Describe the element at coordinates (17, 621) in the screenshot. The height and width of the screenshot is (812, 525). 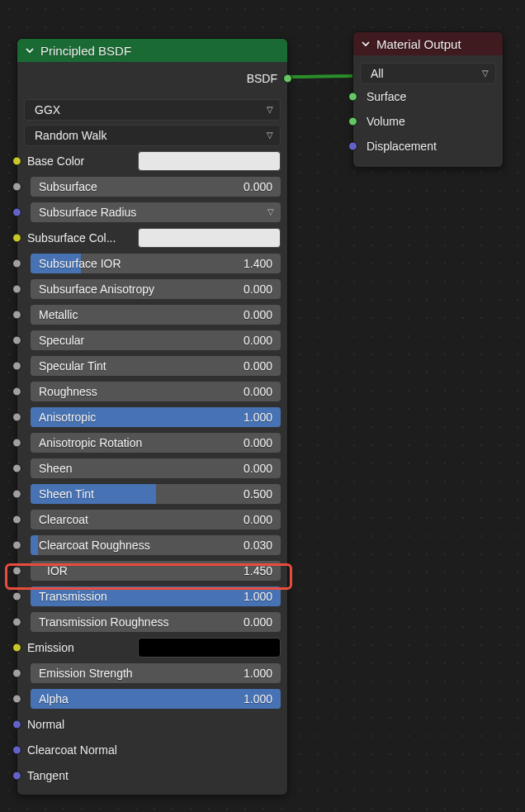
I see `socket-transmission-roughness` at that location.